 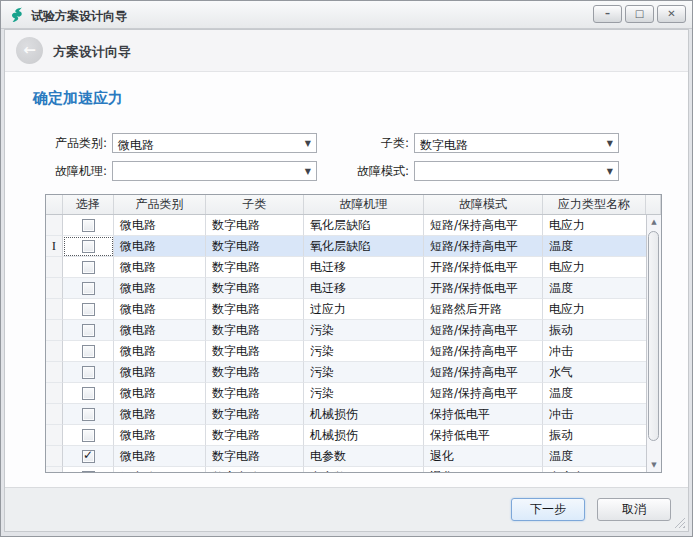 What do you see at coordinates (654, 336) in the screenshot?
I see `scrollbar-thumb` at bounding box center [654, 336].